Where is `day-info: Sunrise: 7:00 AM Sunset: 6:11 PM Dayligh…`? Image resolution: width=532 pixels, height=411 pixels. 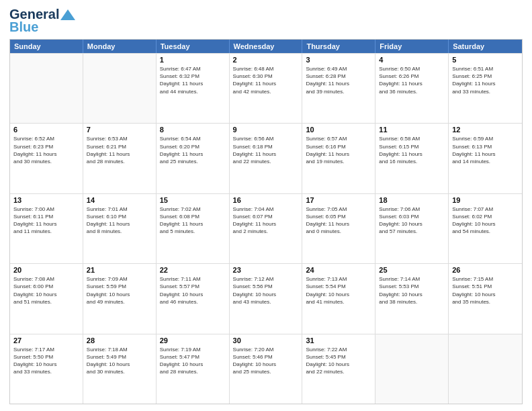 day-info: Sunrise: 7:00 AM Sunset: 6:11 PM Dayligh… is located at coordinates (46, 220).